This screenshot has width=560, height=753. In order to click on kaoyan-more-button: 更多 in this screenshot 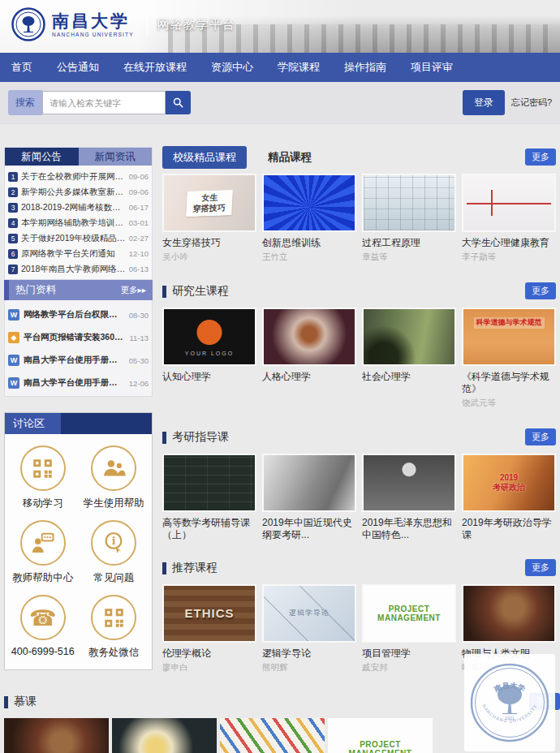, I will do `click(541, 437)`.